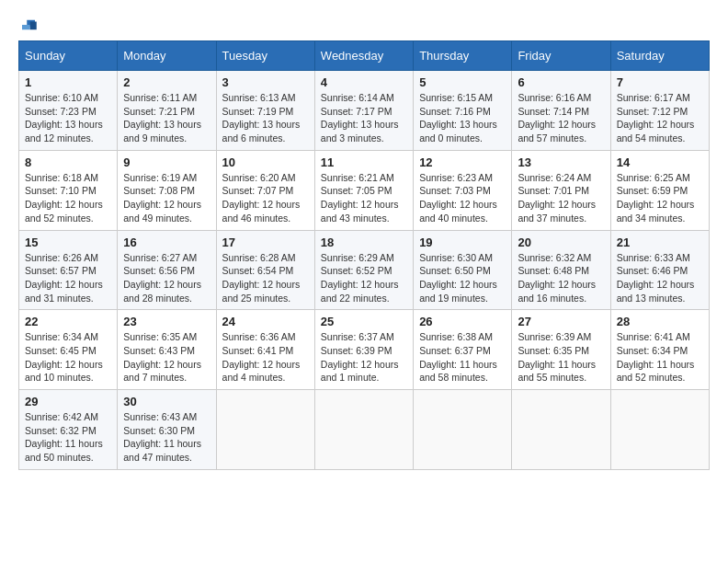 This screenshot has height=563, width=728. What do you see at coordinates (68, 431) in the screenshot?
I see `day-cell: 29 Sunrise: 6:42 AM Sunset: 6:32 PM Dayl…` at bounding box center [68, 431].